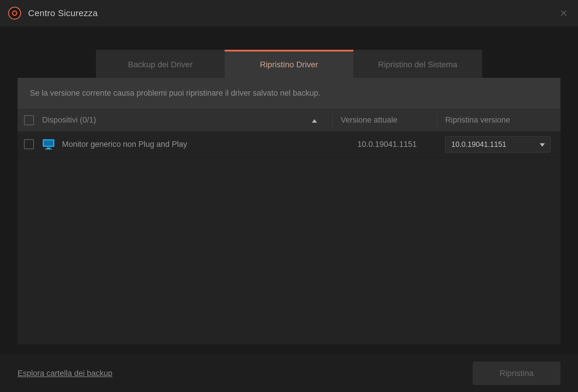 Image resolution: width=578 pixels, height=392 pixels. I want to click on footer-bar: Esplora cartella dei backup Ripristina, so click(289, 373).